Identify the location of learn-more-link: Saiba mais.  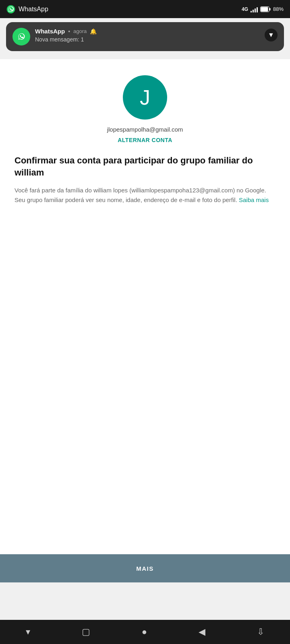
(254, 200).